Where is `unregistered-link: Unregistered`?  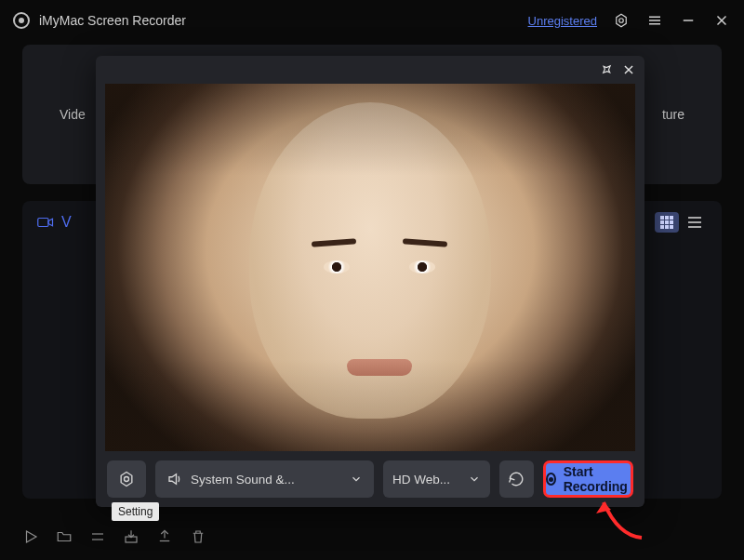
unregistered-link: Unregistered is located at coordinates (563, 20).